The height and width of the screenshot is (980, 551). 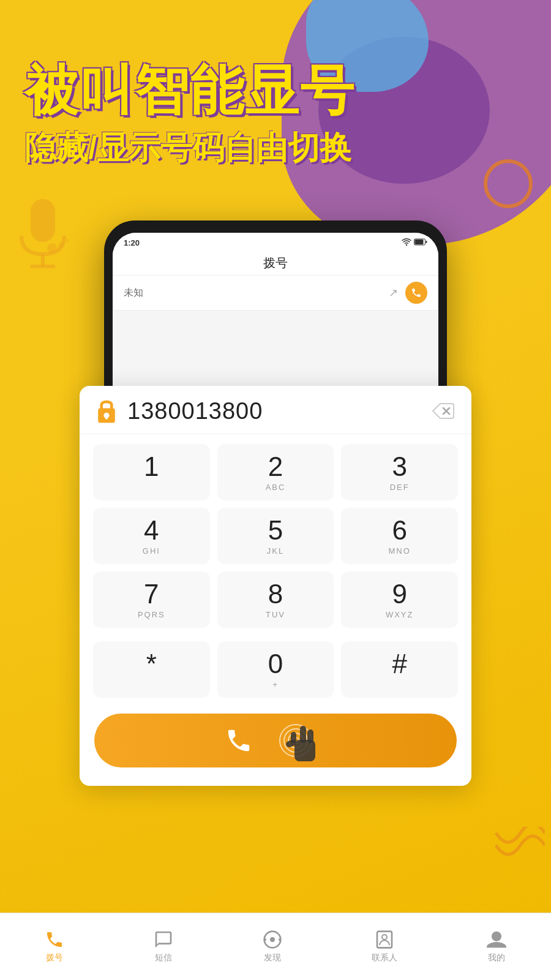 I want to click on dialer-number-row: 1380013800, so click(x=276, y=410).